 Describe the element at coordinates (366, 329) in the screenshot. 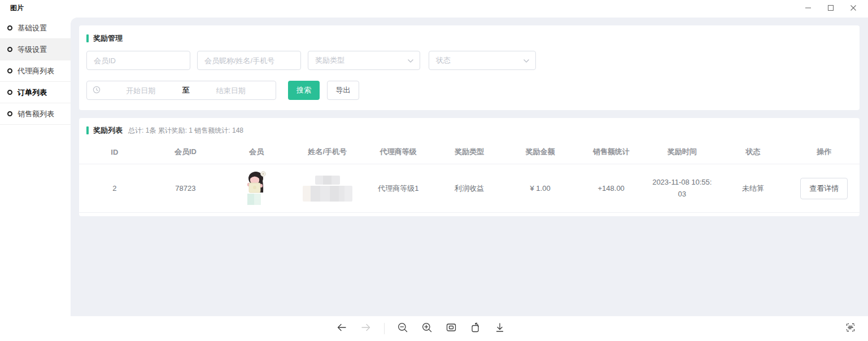

I see `forward-arrow-icon` at that location.